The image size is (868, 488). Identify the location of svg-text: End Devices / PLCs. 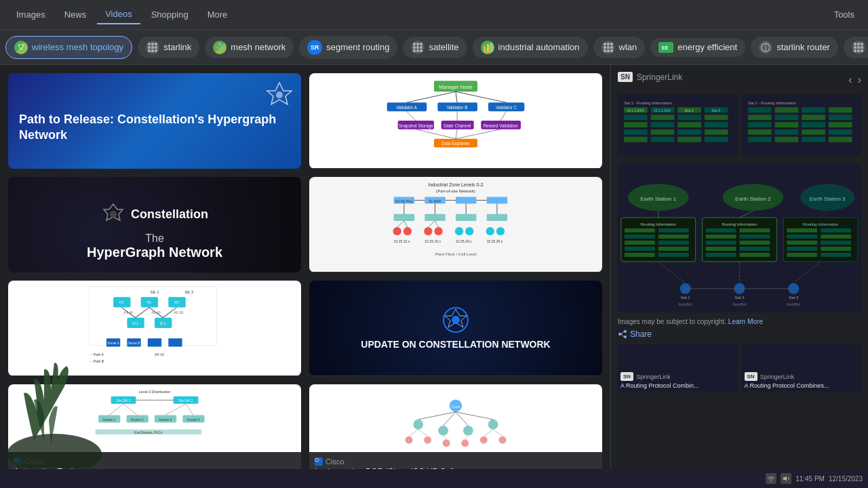
(149, 432).